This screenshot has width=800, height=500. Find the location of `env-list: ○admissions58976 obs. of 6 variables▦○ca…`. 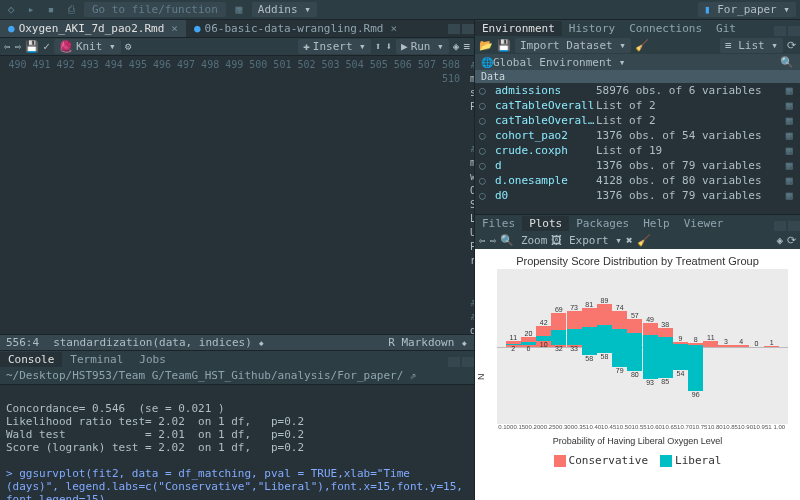

env-list: ○admissions58976 obs. of 6 variables▦○ca… is located at coordinates (638, 148).